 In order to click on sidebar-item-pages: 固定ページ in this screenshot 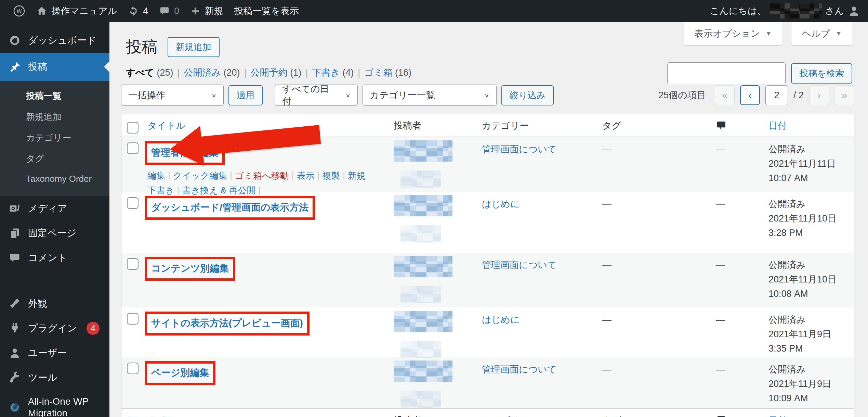, I will do `click(55, 233)`.